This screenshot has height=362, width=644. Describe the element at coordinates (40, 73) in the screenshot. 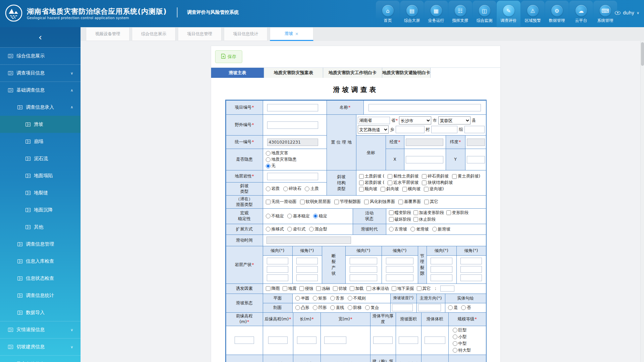

I see `sidebar-item-project-info: 调查项目信息 ∨` at that location.